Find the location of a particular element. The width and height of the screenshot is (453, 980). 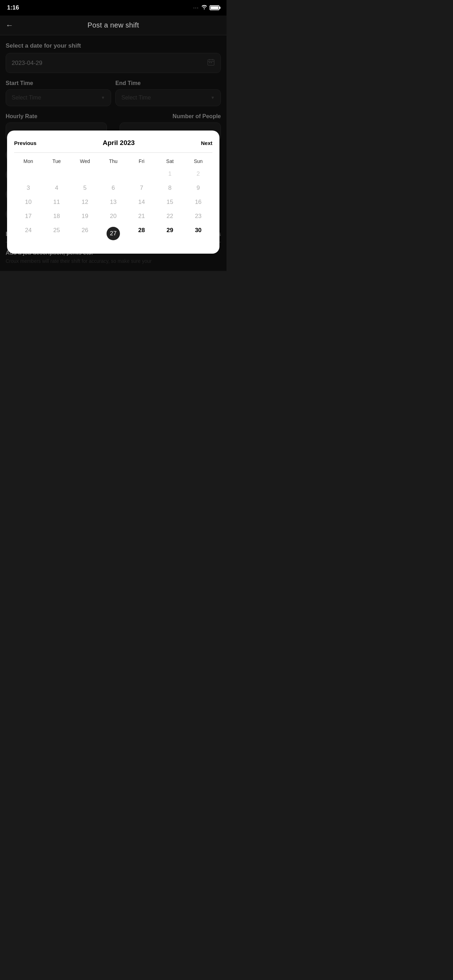

calendar-day: 13 is located at coordinates (113, 202).